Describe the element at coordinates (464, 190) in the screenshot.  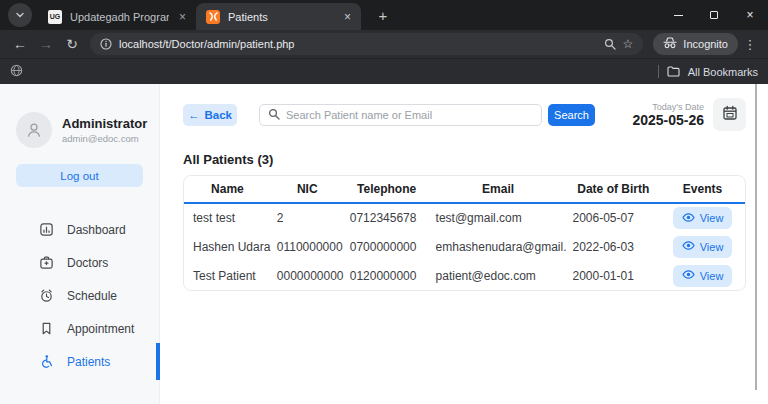
I see `table-header-row: Name NIC Telephone Email Date of Birth E…` at that location.